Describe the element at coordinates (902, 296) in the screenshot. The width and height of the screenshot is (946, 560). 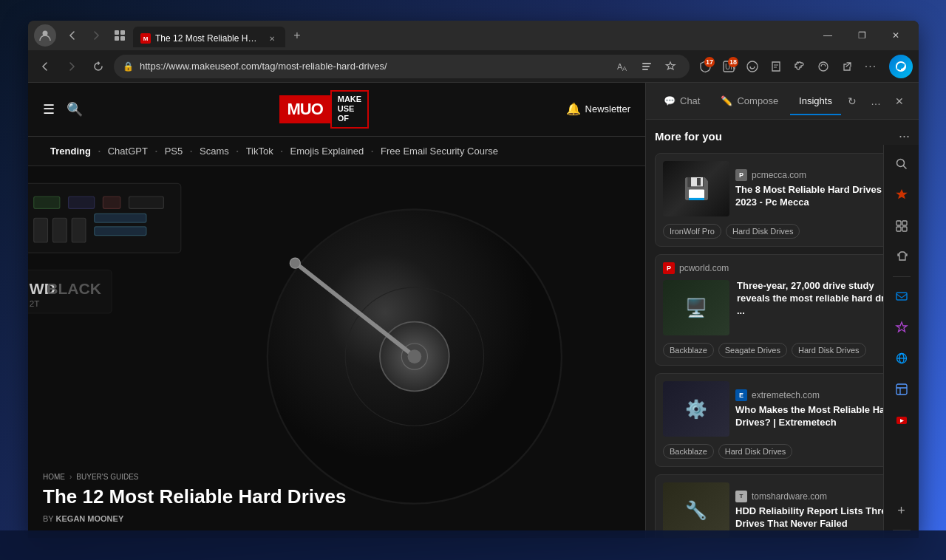
I see `sidebar-outlook-icon` at that location.